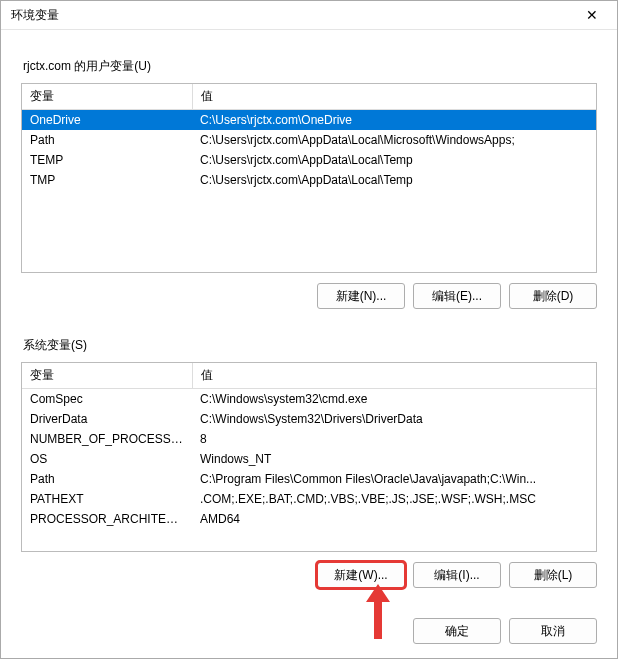 The height and width of the screenshot is (659, 618). Describe the element at coordinates (361, 296) in the screenshot. I see `user-new-button: 新建(N)...` at that location.